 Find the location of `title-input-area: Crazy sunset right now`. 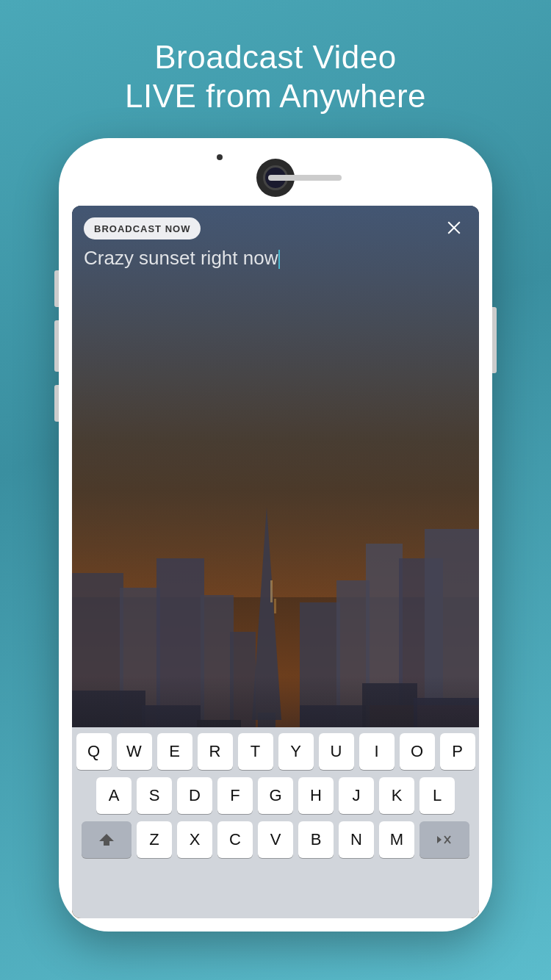

title-input-area: Crazy sunset right now is located at coordinates (259, 259).